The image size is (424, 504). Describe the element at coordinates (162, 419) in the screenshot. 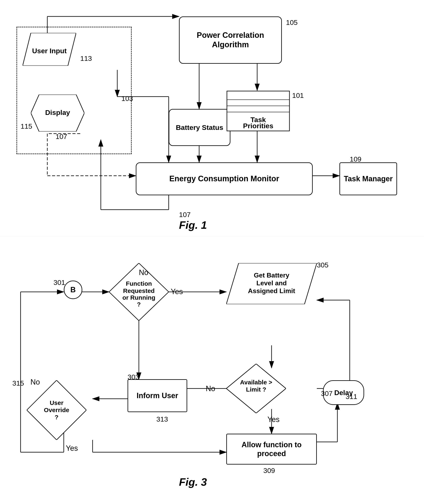

I see `ref-313: 313` at that location.